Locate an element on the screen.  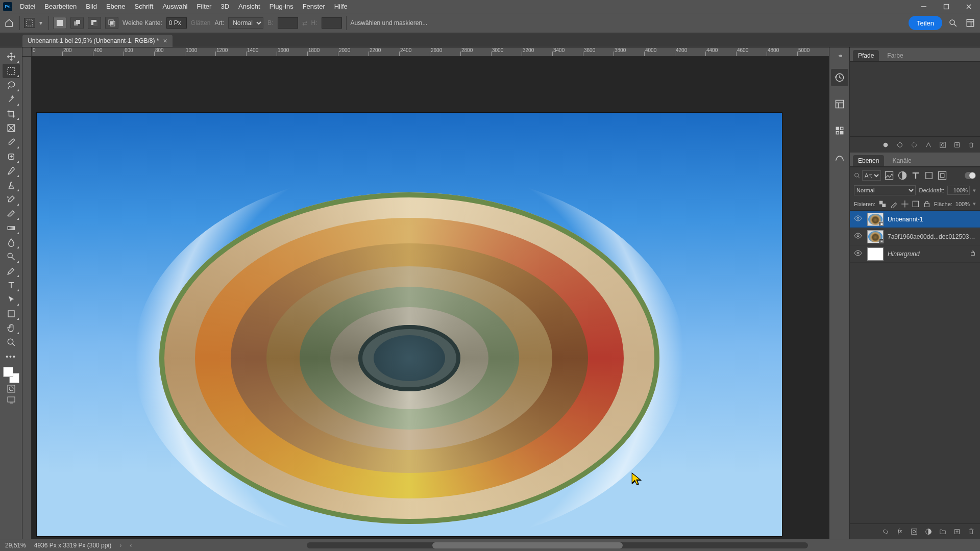
select-and-mask-button: Auswählen und maskieren... is located at coordinates (389, 23).